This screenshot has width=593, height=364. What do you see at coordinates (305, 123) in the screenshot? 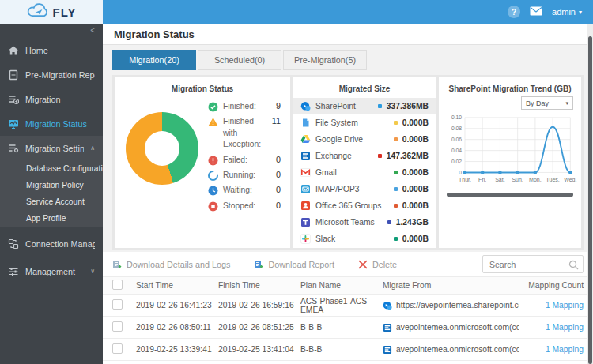
I see `file-system-icon` at bounding box center [305, 123].